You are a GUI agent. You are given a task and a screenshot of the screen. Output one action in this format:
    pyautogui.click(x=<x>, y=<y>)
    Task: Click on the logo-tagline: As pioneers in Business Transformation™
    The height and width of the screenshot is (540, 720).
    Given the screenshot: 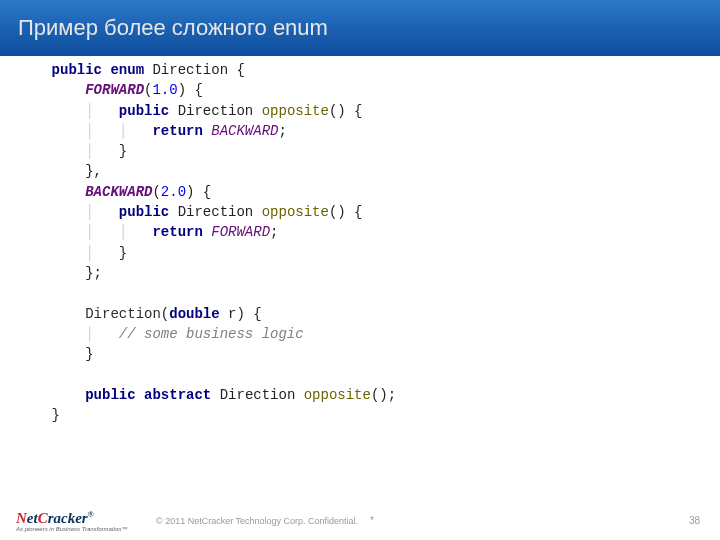 What is the action you would take?
    pyautogui.click(x=72, y=529)
    